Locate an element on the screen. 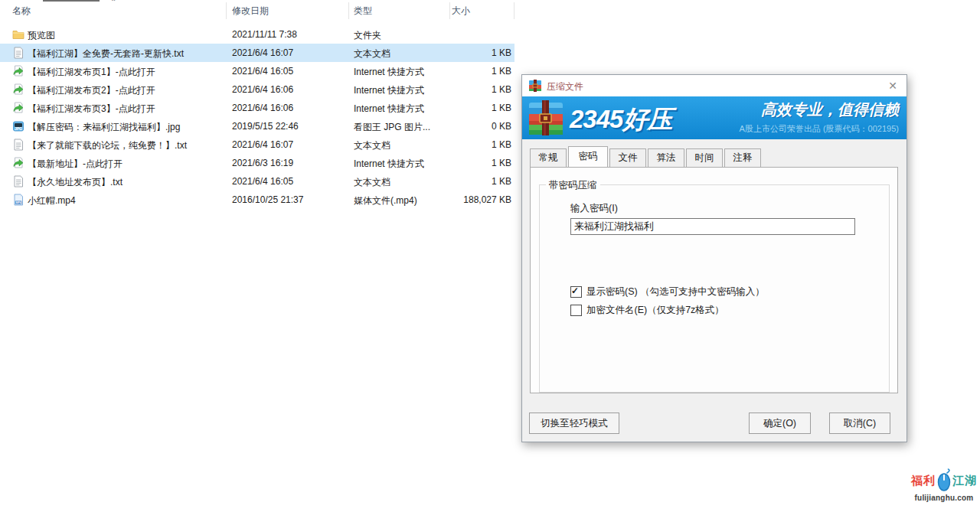 The image size is (980, 512). tab-5: 注释 is located at coordinates (743, 158).